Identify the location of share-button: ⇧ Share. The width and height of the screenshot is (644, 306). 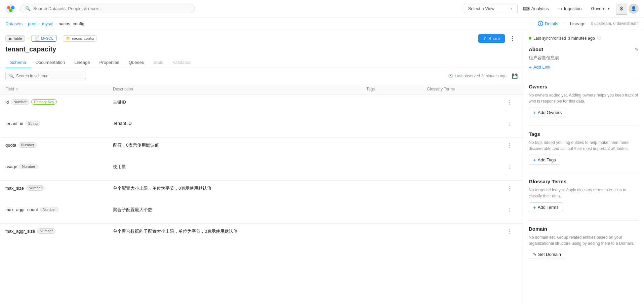
(491, 38).